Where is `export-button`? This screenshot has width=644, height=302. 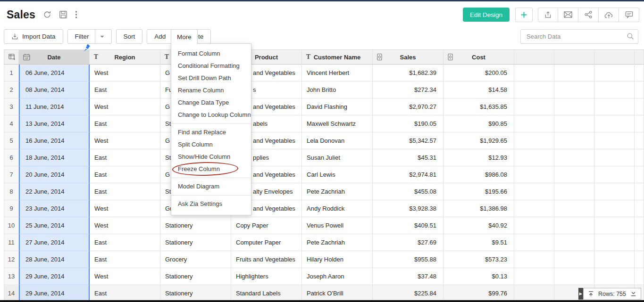 export-button is located at coordinates (548, 15).